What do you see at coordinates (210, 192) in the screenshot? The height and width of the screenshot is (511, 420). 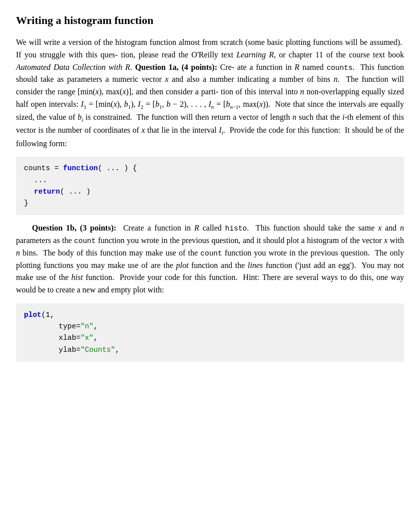 I see `code-line-3: return( ... )` at bounding box center [210, 192].